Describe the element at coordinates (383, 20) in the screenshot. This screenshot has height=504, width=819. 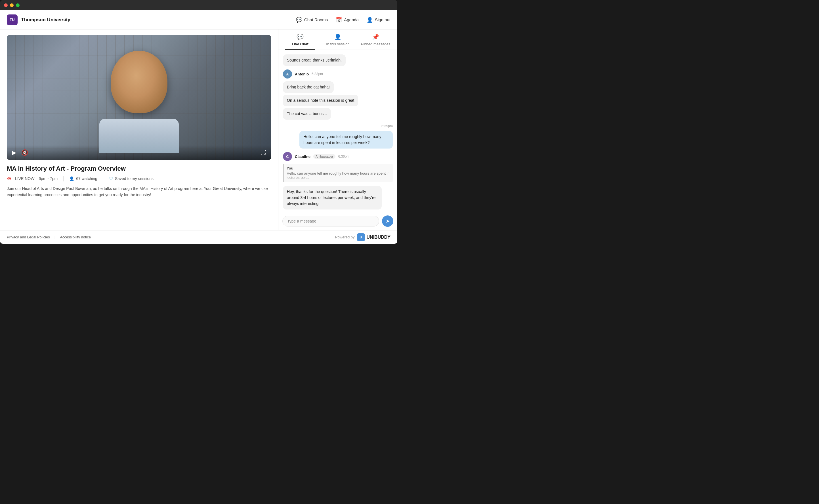
I see `sign-out-label: Sign out` at that location.